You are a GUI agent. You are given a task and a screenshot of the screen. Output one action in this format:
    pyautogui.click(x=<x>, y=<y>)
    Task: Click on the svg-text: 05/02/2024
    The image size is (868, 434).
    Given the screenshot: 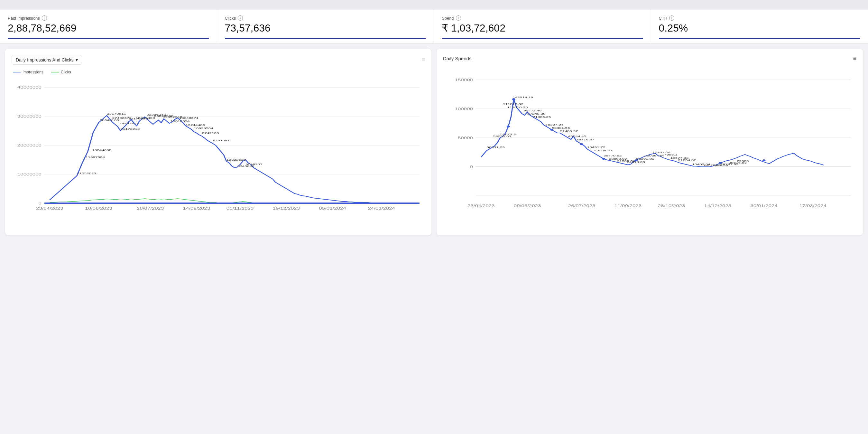 What is the action you would take?
    pyautogui.click(x=332, y=208)
    